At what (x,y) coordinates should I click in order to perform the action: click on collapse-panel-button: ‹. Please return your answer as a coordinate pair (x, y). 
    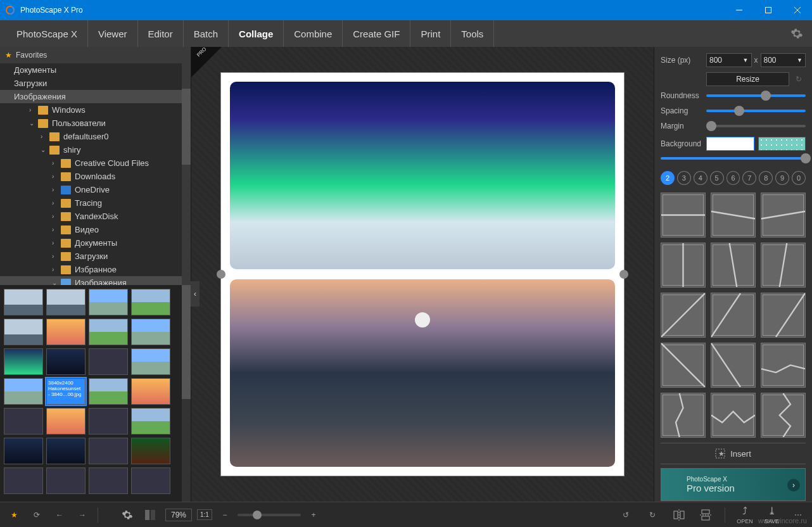
    Looking at the image, I should click on (195, 294).